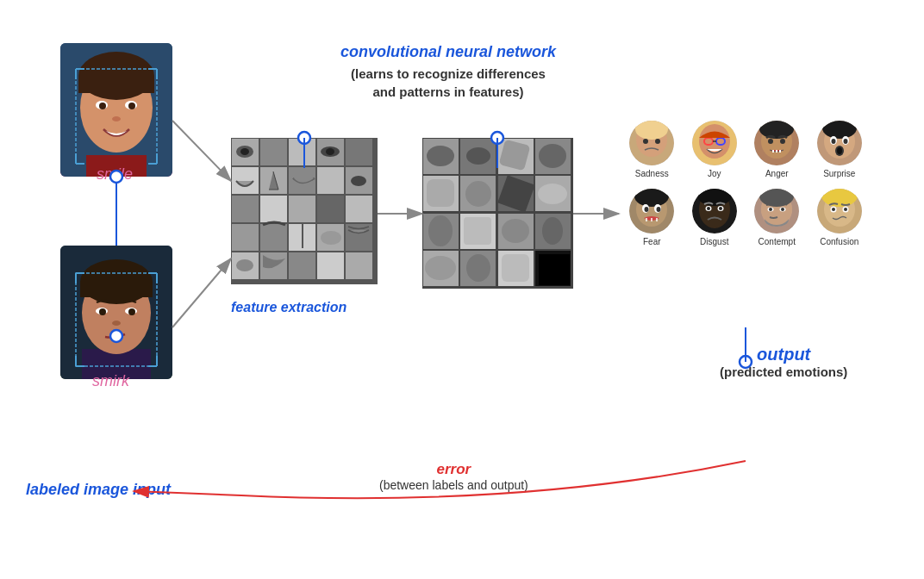 The height and width of the screenshot is (579, 924). What do you see at coordinates (777, 217) in the screenshot?
I see `emotion-contempt: Contempt` at bounding box center [777, 217].